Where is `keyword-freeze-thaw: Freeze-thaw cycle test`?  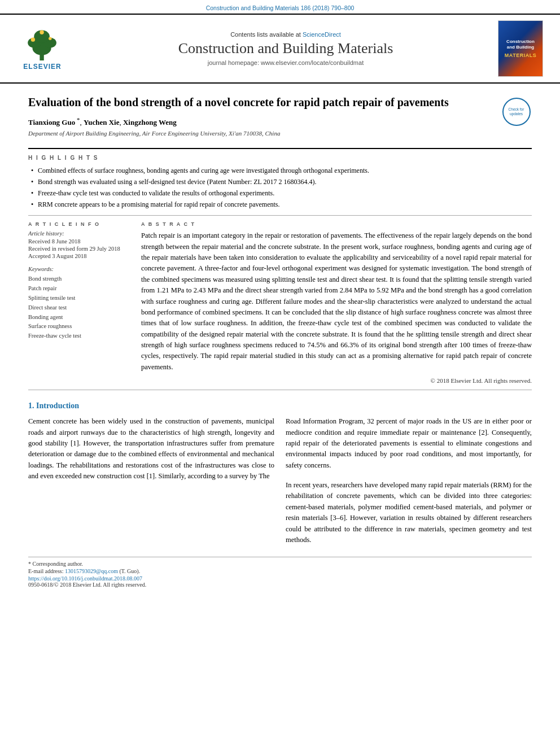
keyword-freeze-thaw: Freeze-thaw cycle test is located at coordinates (79, 337).